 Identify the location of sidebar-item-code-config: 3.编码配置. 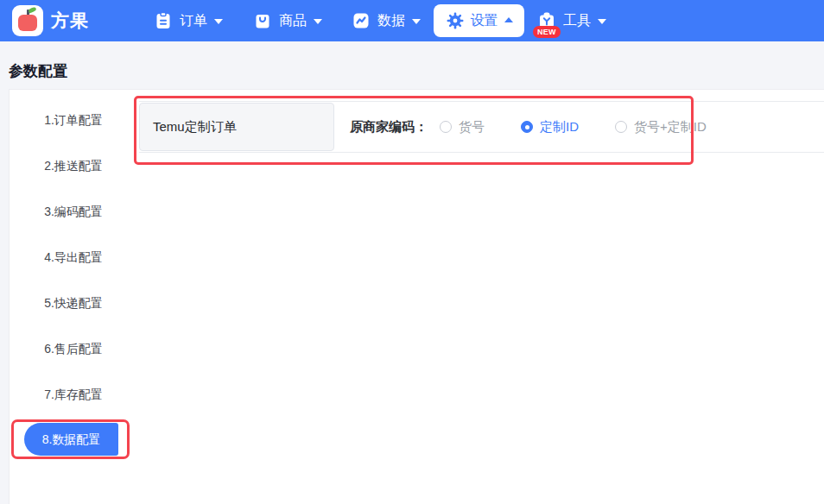
(73, 211).